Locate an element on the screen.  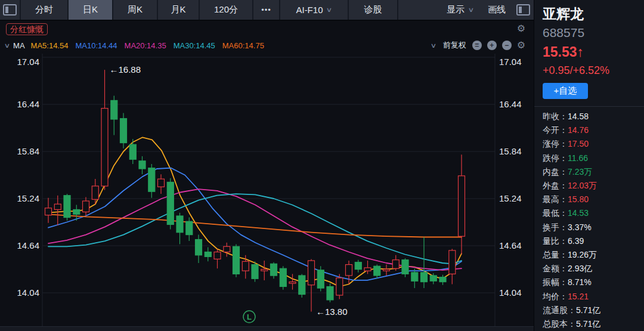
display-menu-button: 显示 ∨ is located at coordinates (460, 10).